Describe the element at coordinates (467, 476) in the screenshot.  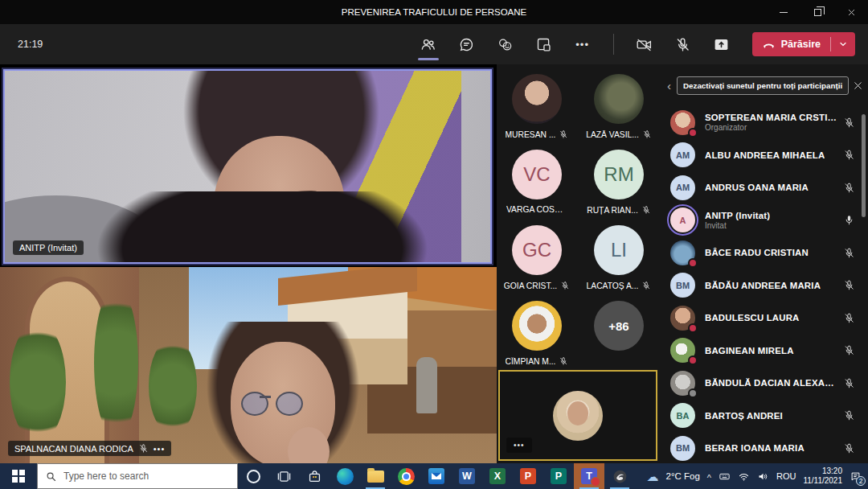
I see `word-icon: W` at that location.